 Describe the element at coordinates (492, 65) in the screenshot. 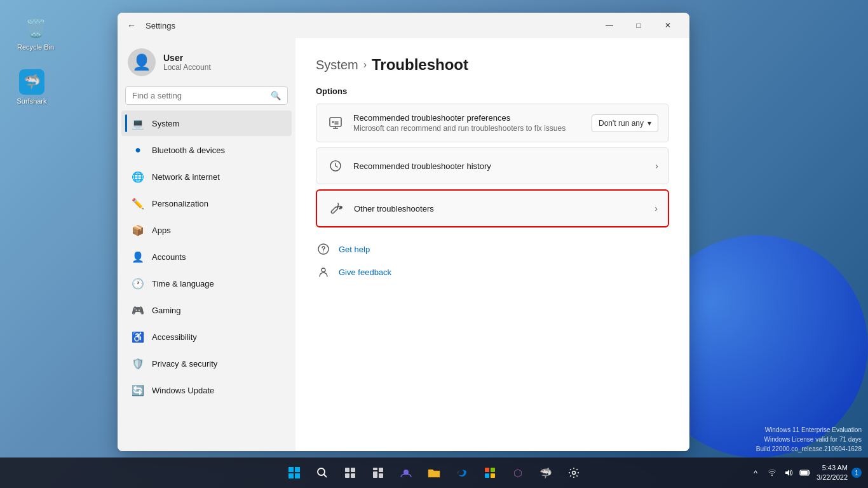

I see `page-header: System › Troubleshoot` at that location.